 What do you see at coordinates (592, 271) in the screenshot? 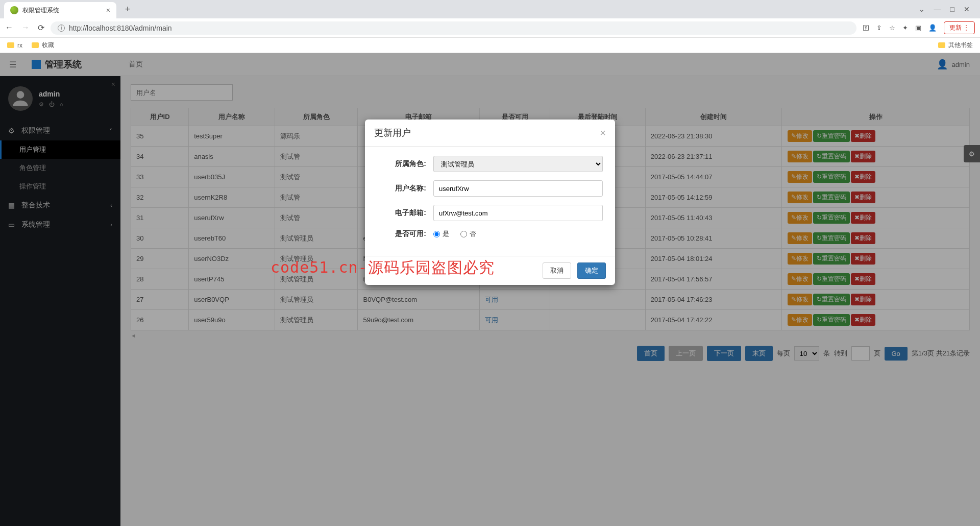
I see `confirm-button: 确定` at bounding box center [592, 271].